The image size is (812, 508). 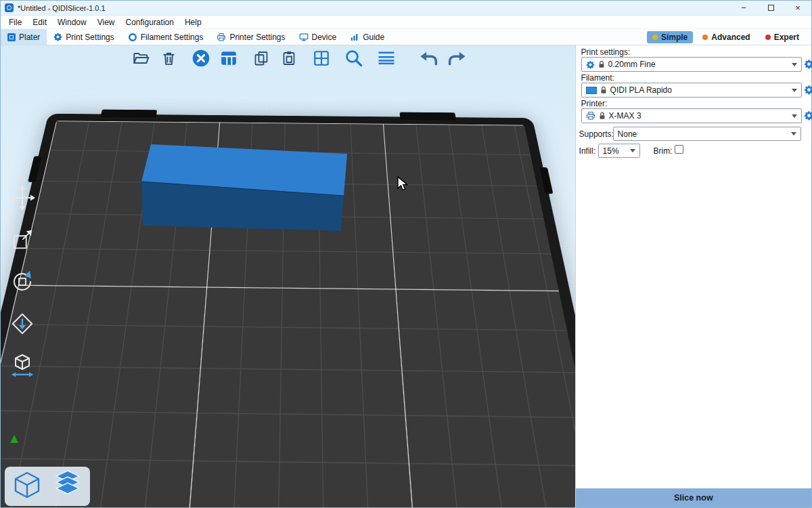 What do you see at coordinates (782, 37) in the screenshot?
I see `mode-expert: Expert` at bounding box center [782, 37].